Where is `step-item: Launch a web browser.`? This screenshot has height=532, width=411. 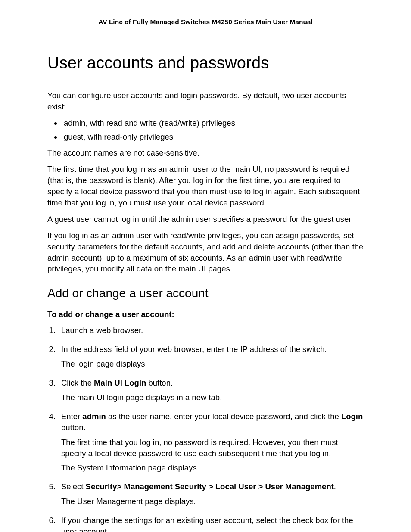
step-item: Launch a web browser. is located at coordinates (211, 330).